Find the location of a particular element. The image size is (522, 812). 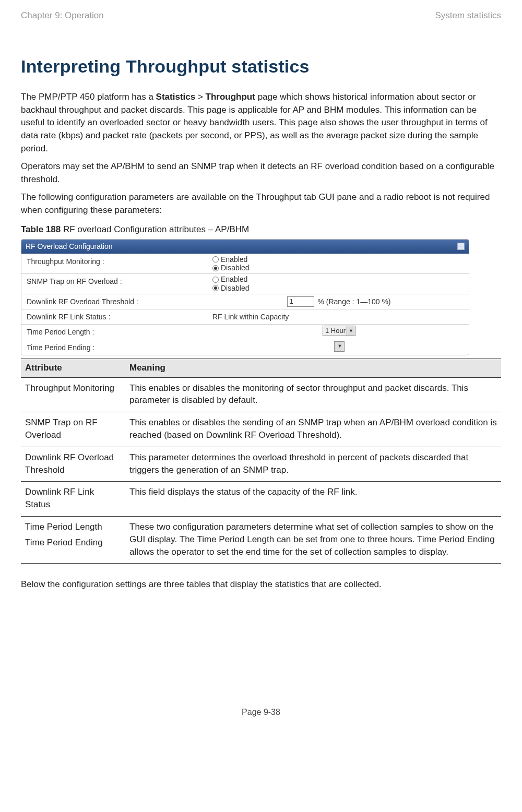

intro-p1: The PMP/PTP 450 platform has a Statistic… is located at coordinates (261, 123).